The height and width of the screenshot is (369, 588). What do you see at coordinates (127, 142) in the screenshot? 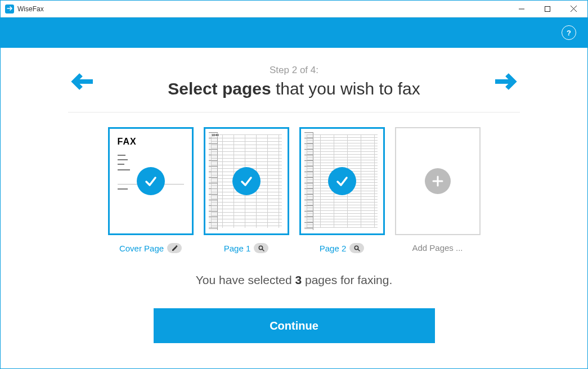
I see `cover-fax-heading: FAX` at bounding box center [127, 142].